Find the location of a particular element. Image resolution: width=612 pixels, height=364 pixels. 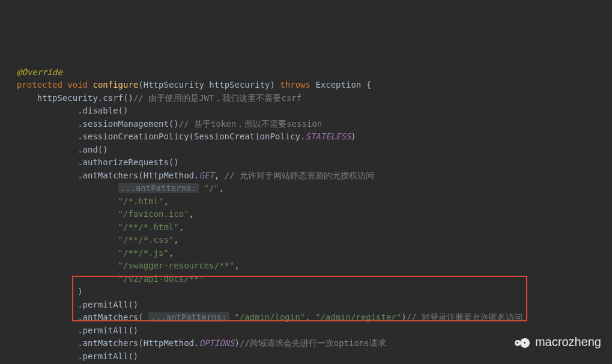

param-name: httpSecurity is located at coordinates (239, 85).